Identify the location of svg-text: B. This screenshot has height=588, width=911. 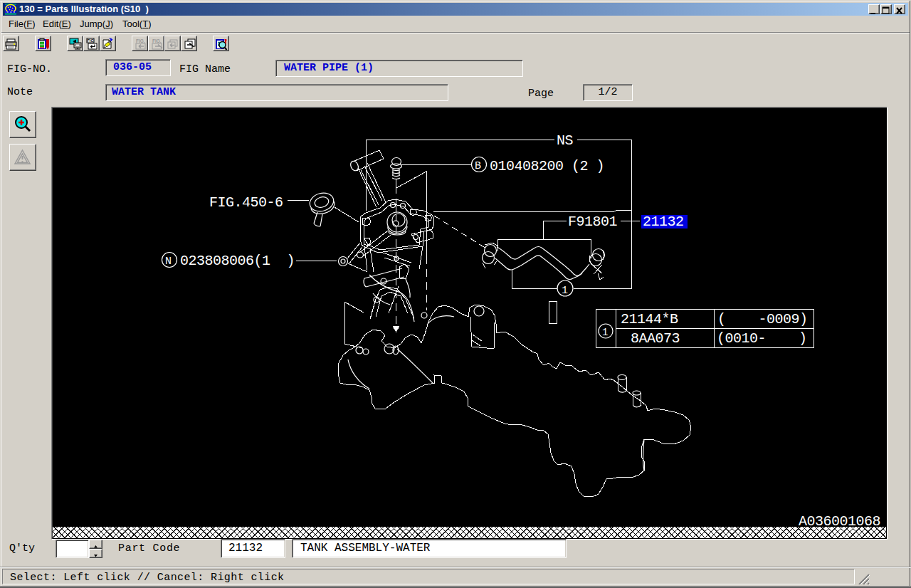
(478, 167).